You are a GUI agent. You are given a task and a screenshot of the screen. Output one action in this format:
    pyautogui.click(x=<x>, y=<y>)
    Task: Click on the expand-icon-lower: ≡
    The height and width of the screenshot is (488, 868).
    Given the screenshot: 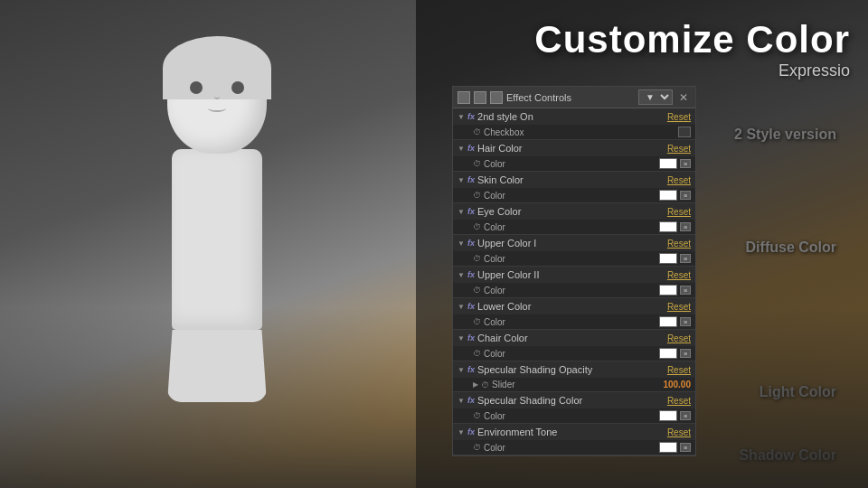 What is the action you would take?
    pyautogui.click(x=685, y=322)
    